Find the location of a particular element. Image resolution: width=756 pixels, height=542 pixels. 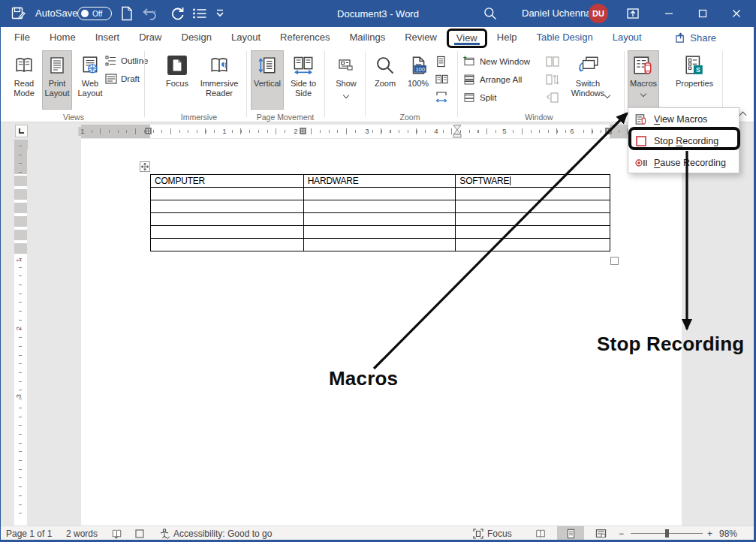

side-to-side-button: Side to Side is located at coordinates (303, 80).